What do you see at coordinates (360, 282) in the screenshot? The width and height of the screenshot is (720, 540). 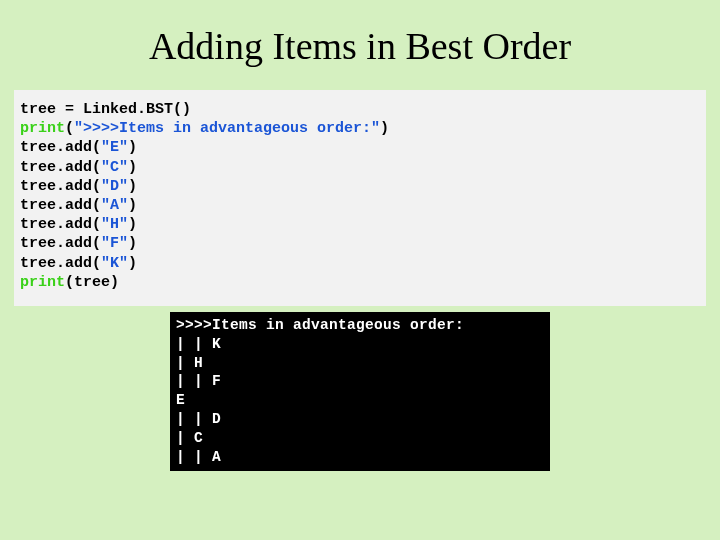 I see `code-line: print(tree)` at bounding box center [360, 282].